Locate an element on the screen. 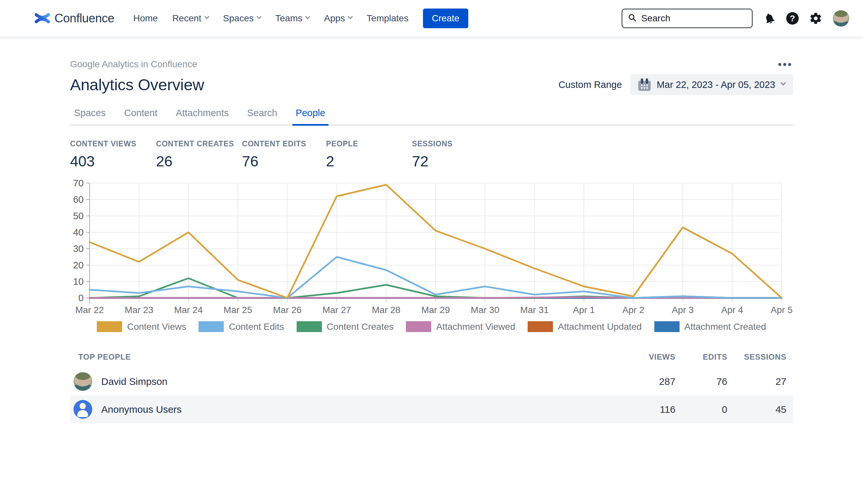 The image size is (863, 504). stat-value: 76 is located at coordinates (284, 162).